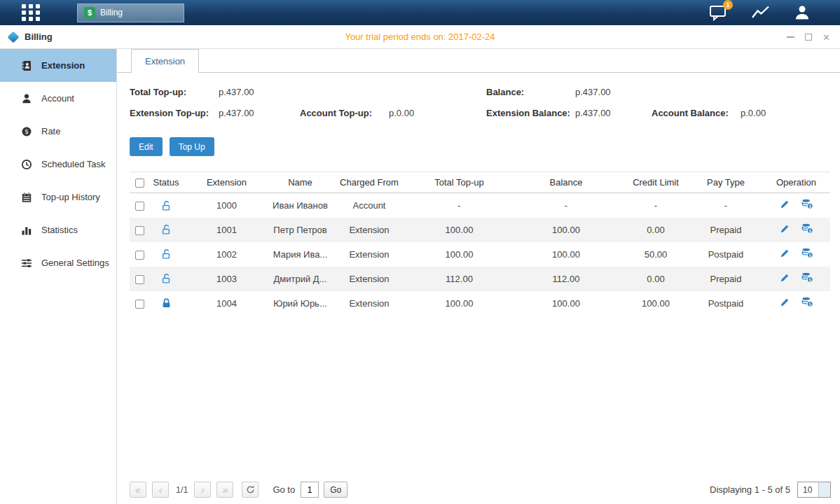 This screenshot has height=504, width=840. I want to click on app-launcher-grid-icon, so click(31, 13).